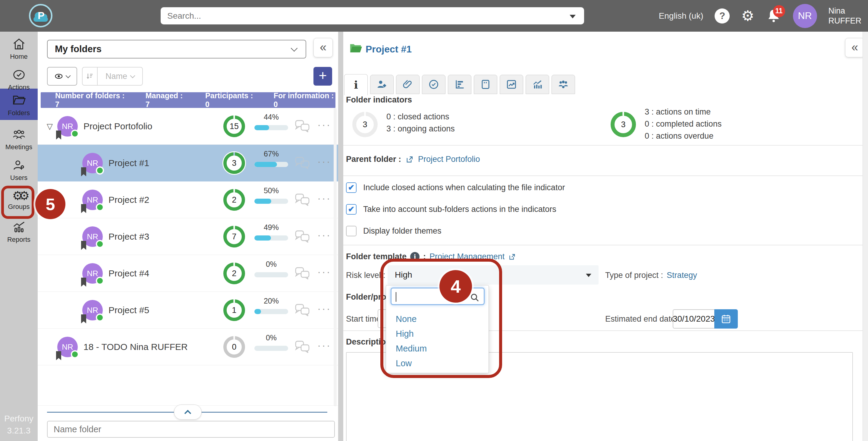 This screenshot has width=868, height=441. I want to click on collapse-up-button, so click(188, 412).